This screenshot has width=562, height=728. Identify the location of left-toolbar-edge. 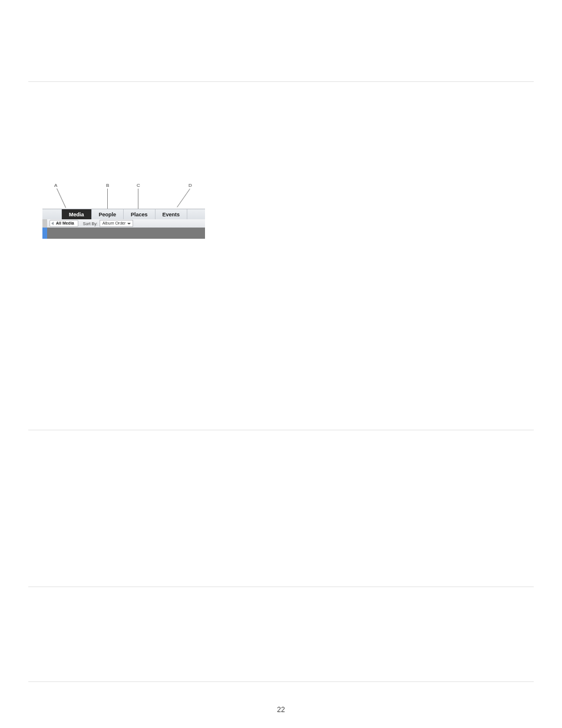
(45, 223).